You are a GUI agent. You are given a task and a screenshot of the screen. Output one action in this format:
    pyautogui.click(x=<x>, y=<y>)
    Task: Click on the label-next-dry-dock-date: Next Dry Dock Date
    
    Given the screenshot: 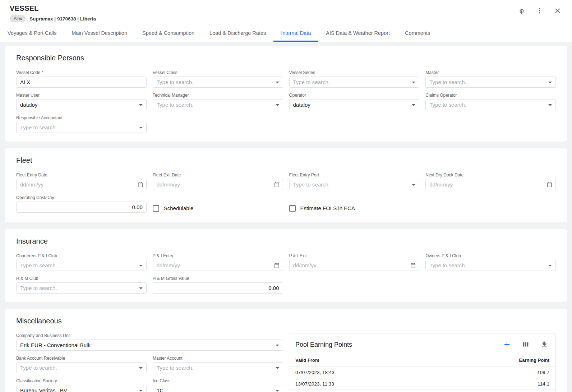 What is the action you would take?
    pyautogui.click(x=491, y=175)
    